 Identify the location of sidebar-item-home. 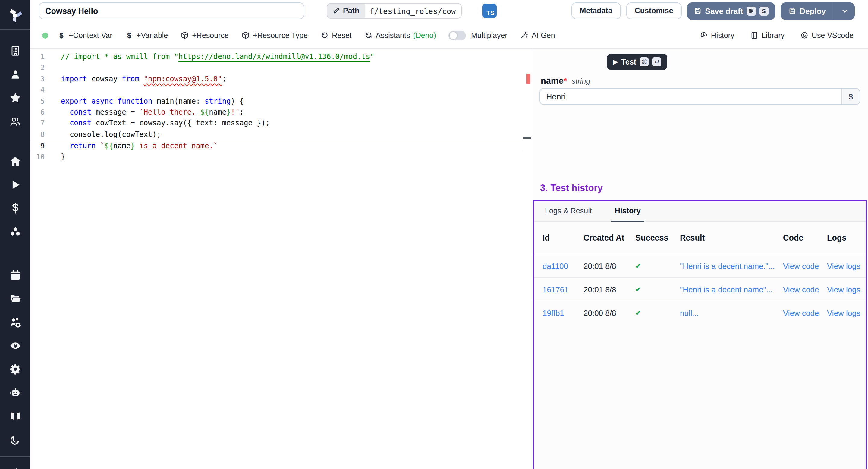
(15, 161).